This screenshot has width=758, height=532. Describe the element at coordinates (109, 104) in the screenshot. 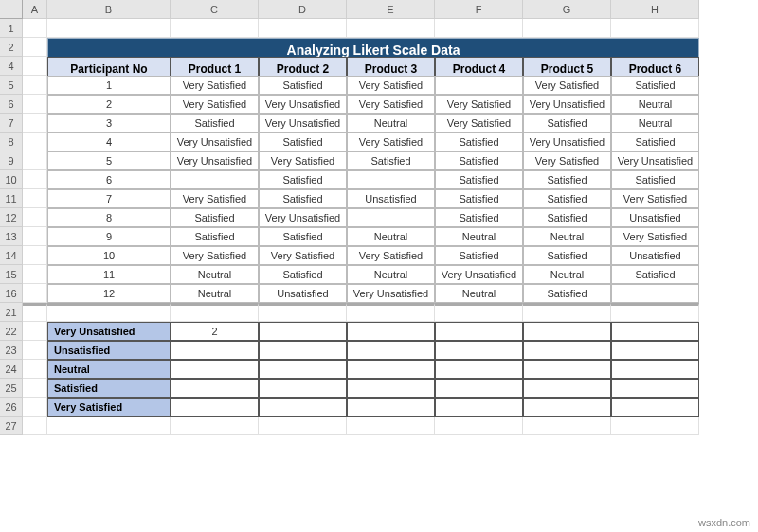

I see `participant-cell: 2` at that location.